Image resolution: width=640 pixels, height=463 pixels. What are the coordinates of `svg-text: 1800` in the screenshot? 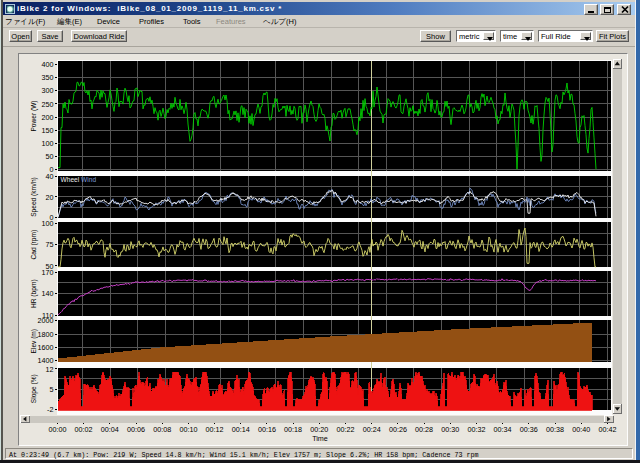 It's located at (46, 334).